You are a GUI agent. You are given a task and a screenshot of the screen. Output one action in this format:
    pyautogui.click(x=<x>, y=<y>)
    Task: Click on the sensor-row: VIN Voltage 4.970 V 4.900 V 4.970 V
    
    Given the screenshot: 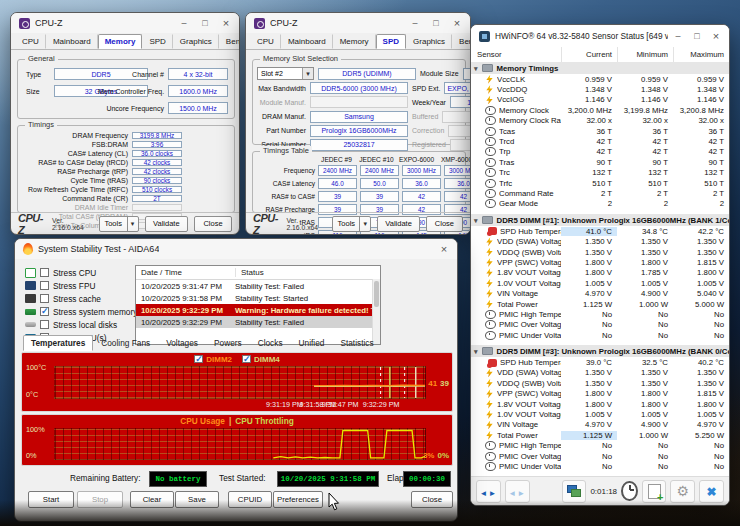 What is the action you would take?
    pyautogui.click(x=600, y=425)
    